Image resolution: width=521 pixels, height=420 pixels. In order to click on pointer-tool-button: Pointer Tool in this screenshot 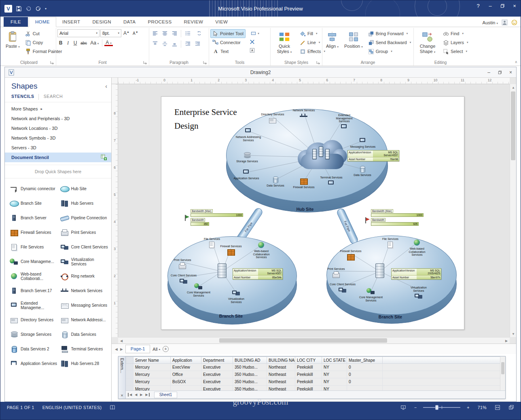, I will do `click(228, 34)`.